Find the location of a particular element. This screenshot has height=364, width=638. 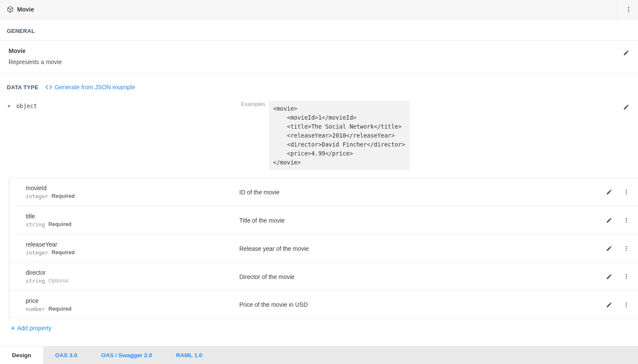

type-description: Represents a movie is located at coordinates (35, 62).